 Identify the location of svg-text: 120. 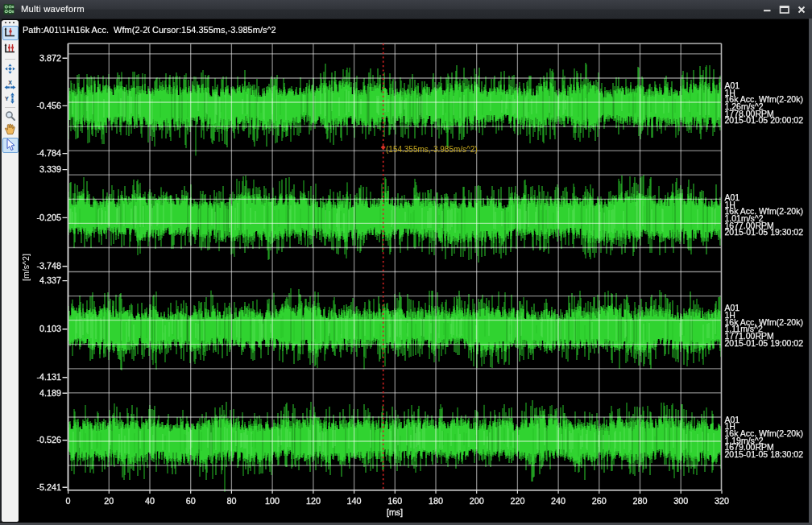
(313, 501).